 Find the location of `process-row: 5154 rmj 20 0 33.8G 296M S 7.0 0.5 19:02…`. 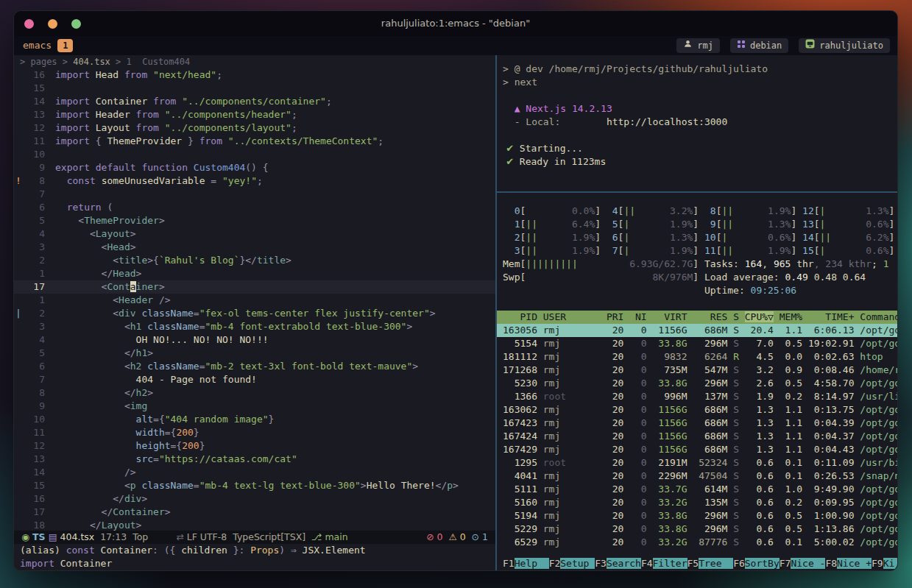

process-row: 5154 rmj 20 0 33.8G 296M S 7.0 0.5 19:02… is located at coordinates (697, 344).